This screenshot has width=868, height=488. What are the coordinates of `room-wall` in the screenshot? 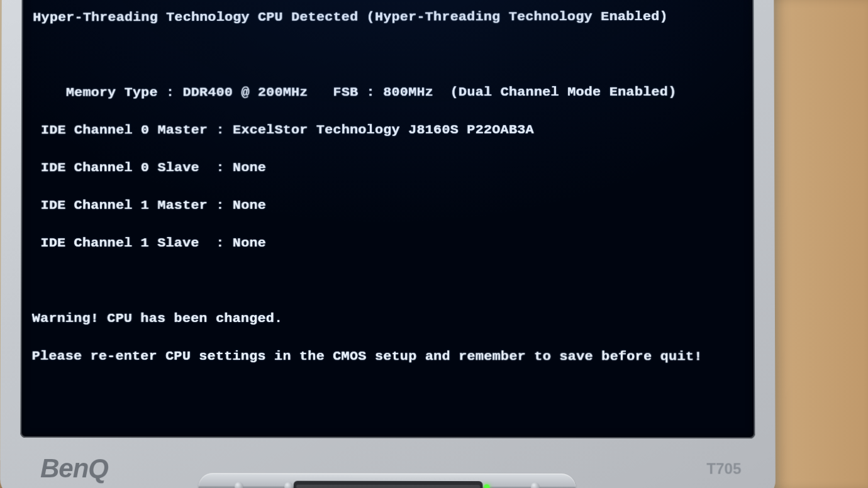 It's located at (818, 244).